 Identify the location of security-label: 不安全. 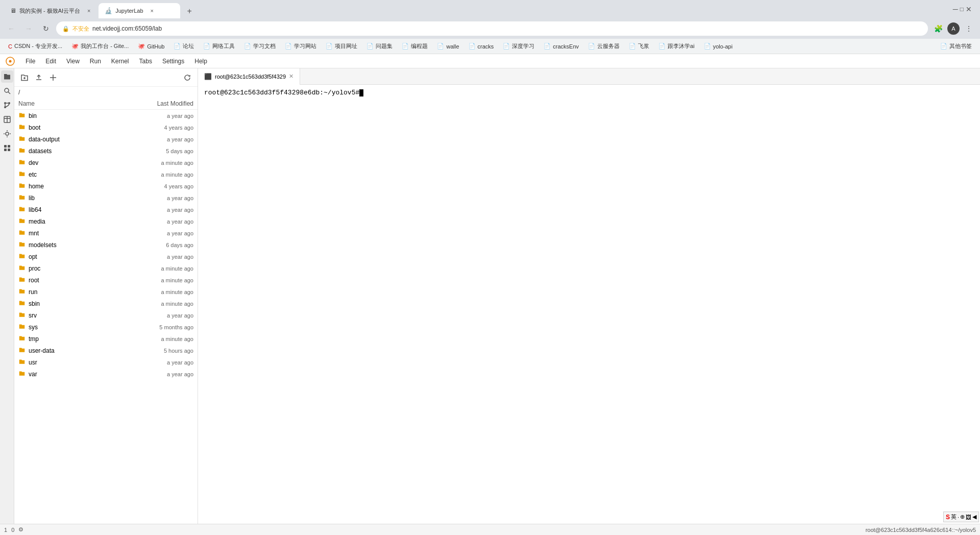
(81, 29).